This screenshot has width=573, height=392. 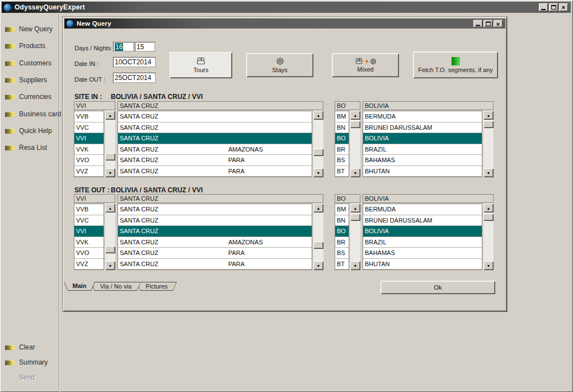 I want to click on nights-input: 15, so click(x=145, y=47).